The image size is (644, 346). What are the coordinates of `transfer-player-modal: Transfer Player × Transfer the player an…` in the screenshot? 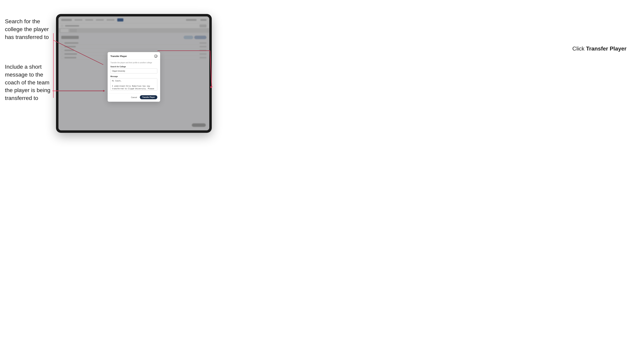 It's located at (134, 77).